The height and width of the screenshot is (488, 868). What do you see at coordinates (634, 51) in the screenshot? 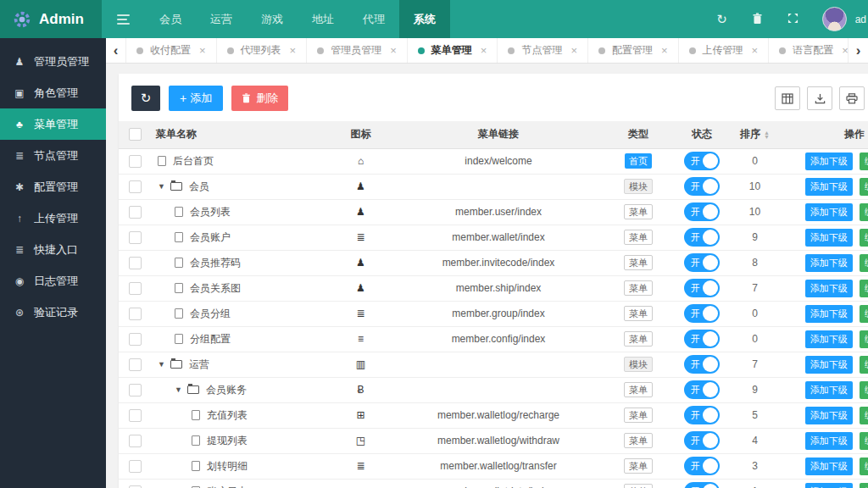
I see `tab-配置管理: 配置管理×` at bounding box center [634, 51].